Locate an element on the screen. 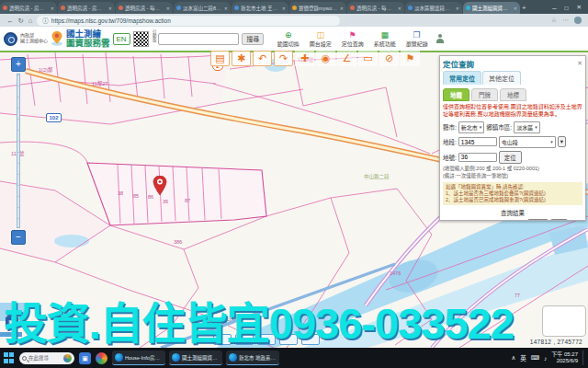 The image size is (588, 368). section-list-button: ▾ is located at coordinates (562, 142).